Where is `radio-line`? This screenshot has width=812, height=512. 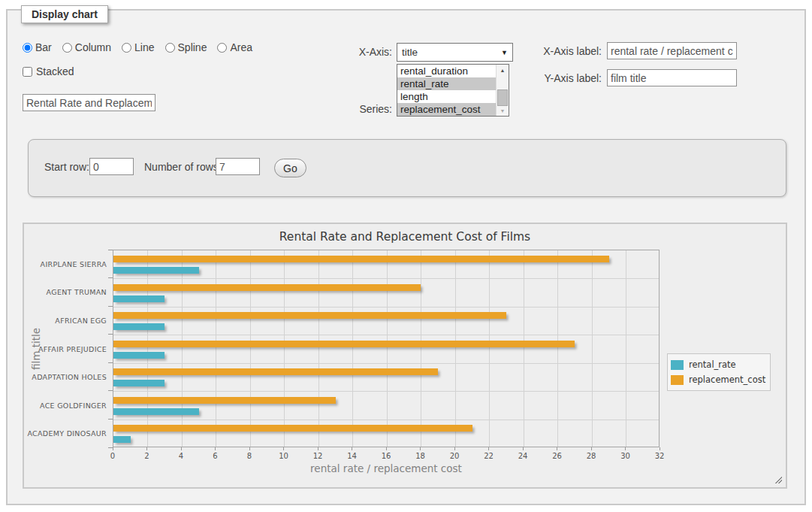
radio-line is located at coordinates (126, 48).